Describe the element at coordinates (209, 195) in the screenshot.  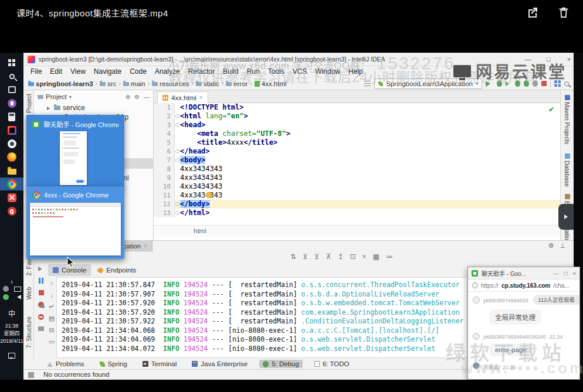
I see `intention-bulb-icon` at that location.